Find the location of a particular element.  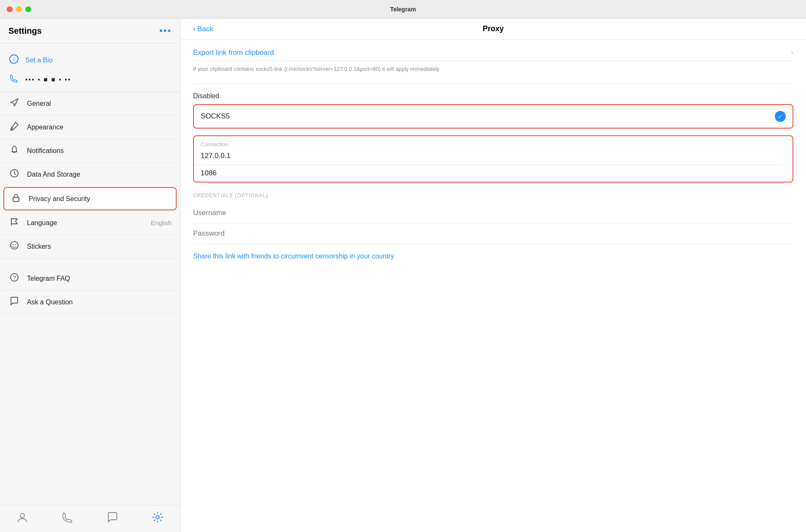

sidebar-title: Settings is located at coordinates (25, 31).